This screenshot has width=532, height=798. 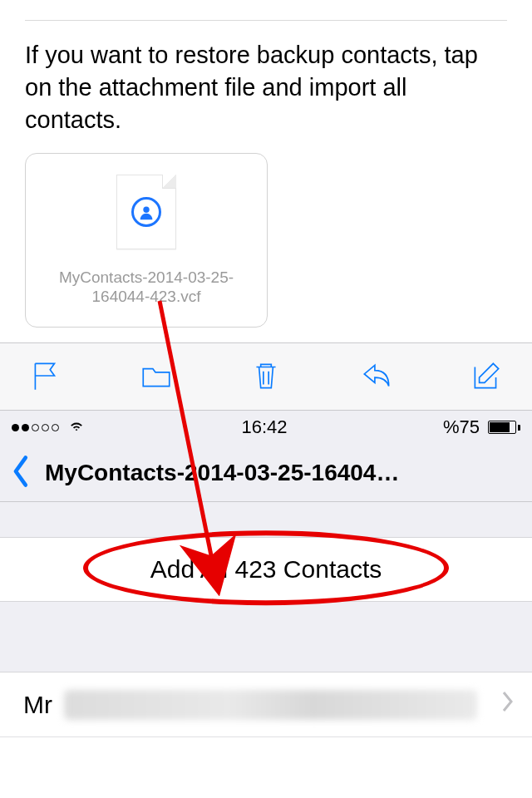 What do you see at coordinates (266, 377) in the screenshot?
I see `mail-toolbar` at bounding box center [266, 377].